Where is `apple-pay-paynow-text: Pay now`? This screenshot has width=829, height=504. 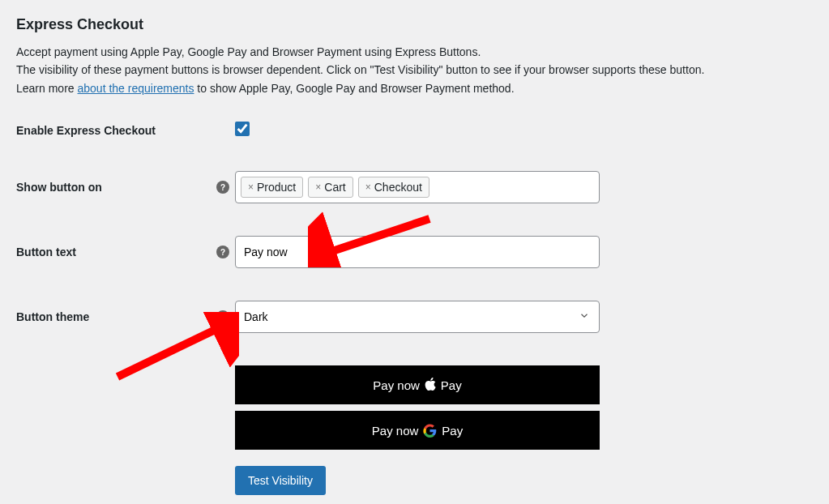 apple-pay-paynow-text: Pay now is located at coordinates (396, 386).